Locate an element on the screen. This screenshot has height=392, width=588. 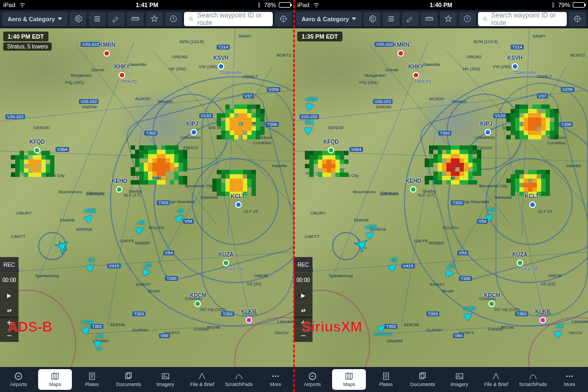
fix-label: CLT 15 is located at coordinates (545, 211).